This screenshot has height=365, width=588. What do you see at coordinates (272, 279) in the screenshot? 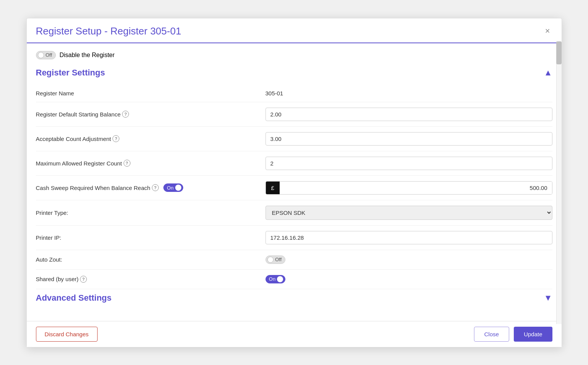
I see `shared-by-user-toggle-state: On` at bounding box center [272, 279].